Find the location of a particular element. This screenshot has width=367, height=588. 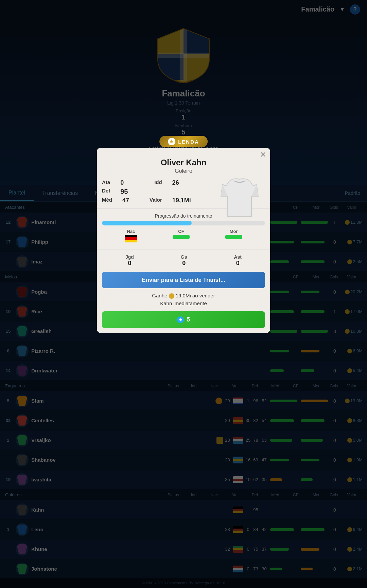

med-label: Méd is located at coordinates (107, 200).